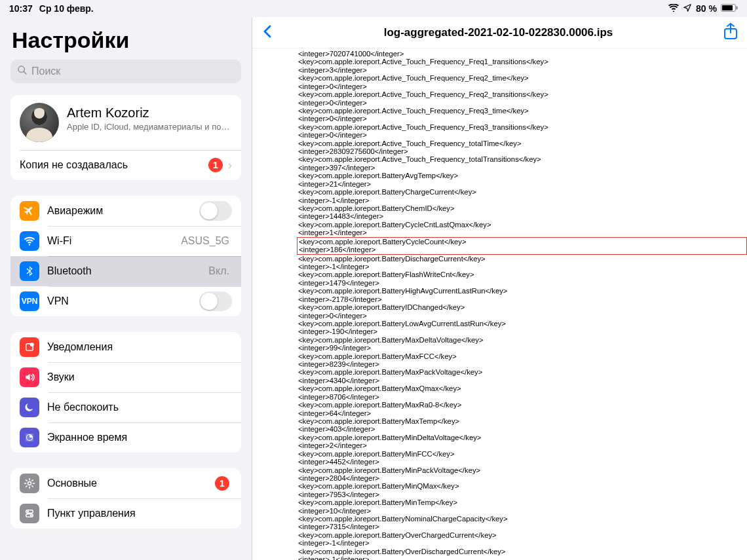  I want to click on log-line: <integer>2804</integer>, so click(523, 478).